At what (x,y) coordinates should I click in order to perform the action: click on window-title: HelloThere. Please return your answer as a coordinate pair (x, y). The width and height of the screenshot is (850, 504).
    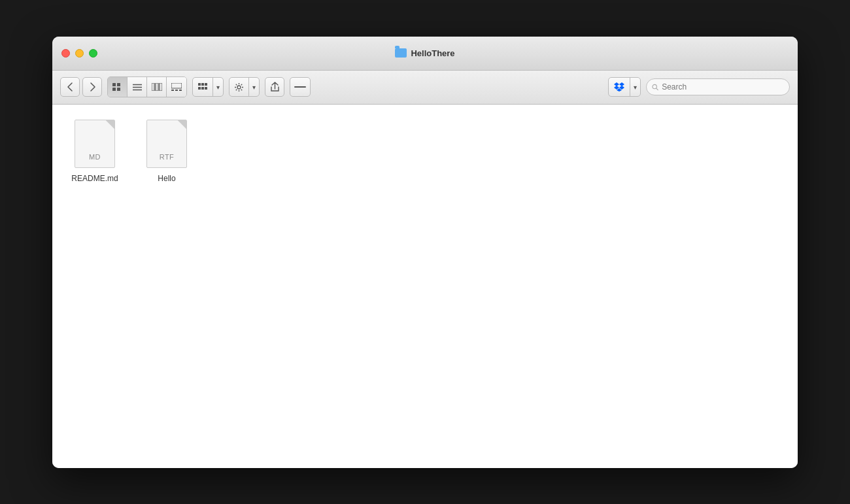
    Looking at the image, I should click on (433, 54).